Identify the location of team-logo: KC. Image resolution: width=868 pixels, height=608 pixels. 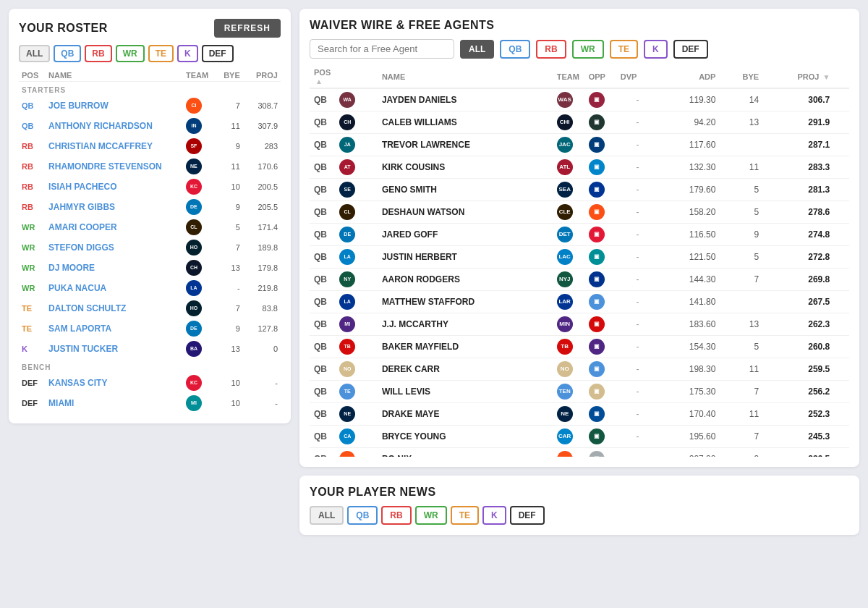
(194, 187).